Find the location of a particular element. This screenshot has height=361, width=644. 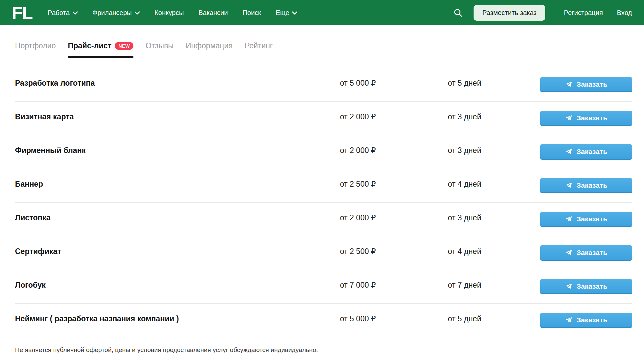

nav-item: Конкурсы is located at coordinates (169, 13).